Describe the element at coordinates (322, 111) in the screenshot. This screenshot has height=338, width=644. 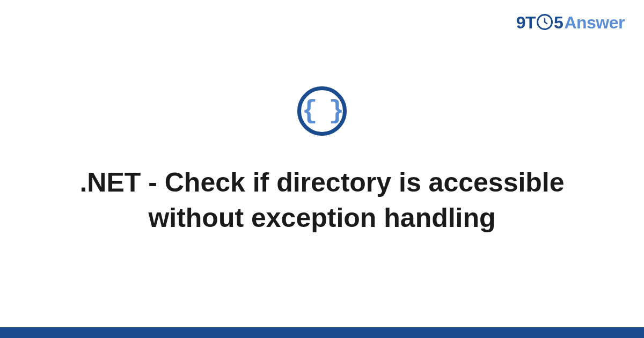
I see `category-icon-circle: { }` at that location.